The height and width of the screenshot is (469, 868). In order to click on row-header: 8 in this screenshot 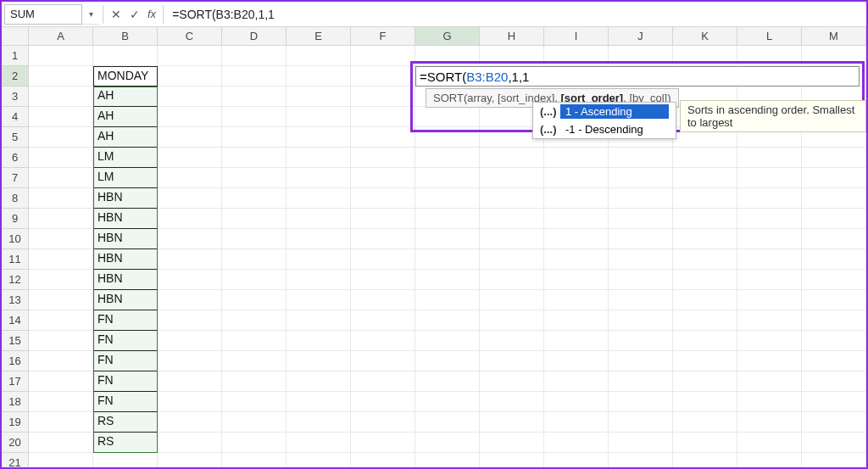, I will do `click(15, 198)`.